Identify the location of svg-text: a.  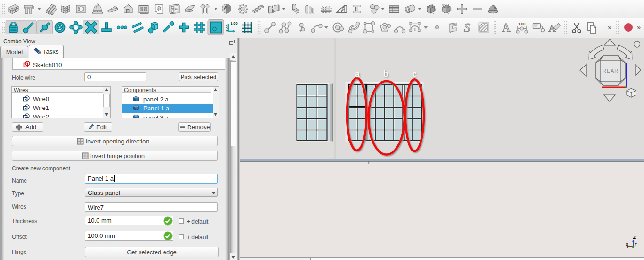
(357, 74).